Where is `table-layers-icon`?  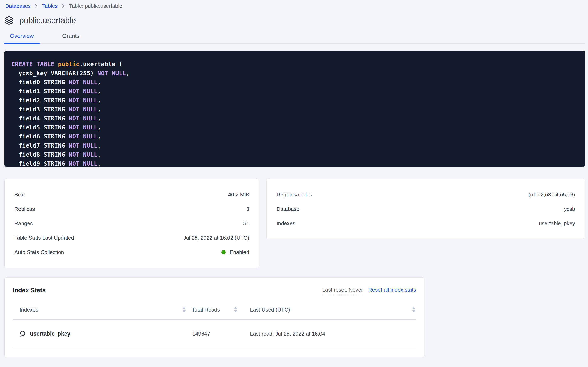 table-layers-icon is located at coordinates (9, 20).